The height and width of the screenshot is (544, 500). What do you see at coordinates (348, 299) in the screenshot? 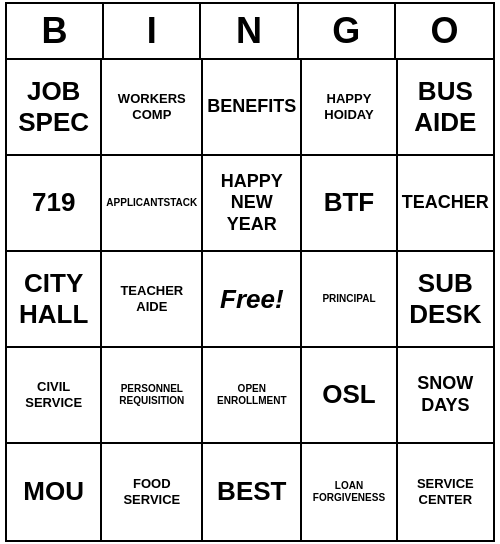
I see `cell-text-13: PRINCIPAL` at bounding box center [348, 299].